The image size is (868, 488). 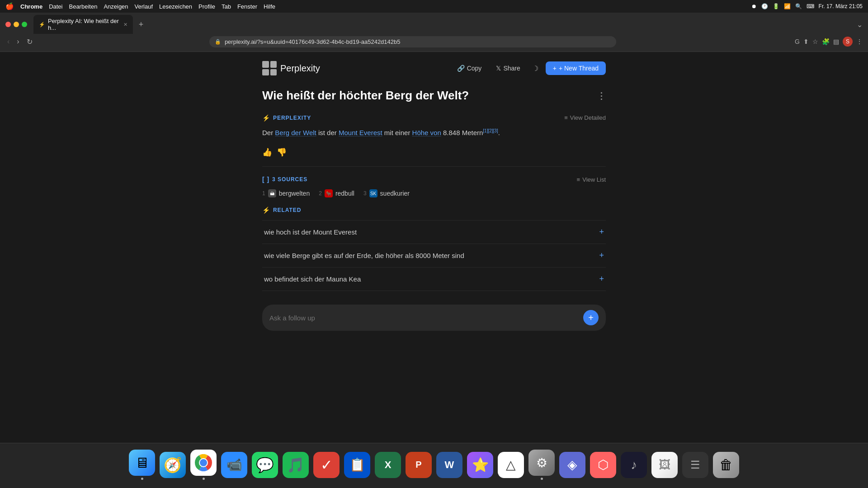 I want to click on menubar-left: 🍎 Chrome Datei Bearbeiten Anzeigen Verla…, so click(x=140, y=6).